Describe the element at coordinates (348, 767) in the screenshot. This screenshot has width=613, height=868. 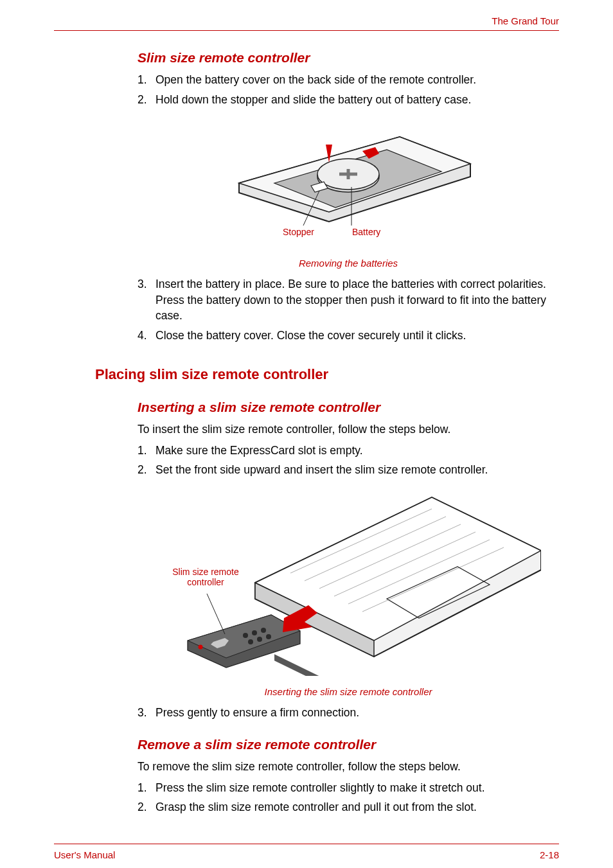
I see `intro-remove: To remove the slim size remote controlle…` at that location.